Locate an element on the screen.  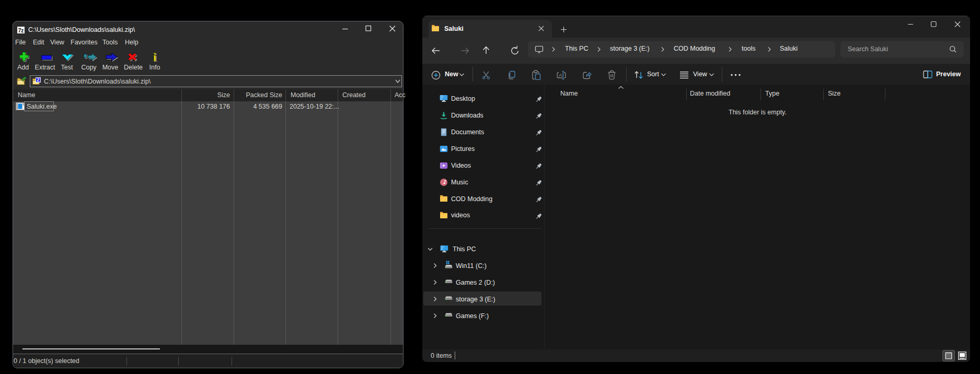
svg-text: i is located at coordinates (155, 57).